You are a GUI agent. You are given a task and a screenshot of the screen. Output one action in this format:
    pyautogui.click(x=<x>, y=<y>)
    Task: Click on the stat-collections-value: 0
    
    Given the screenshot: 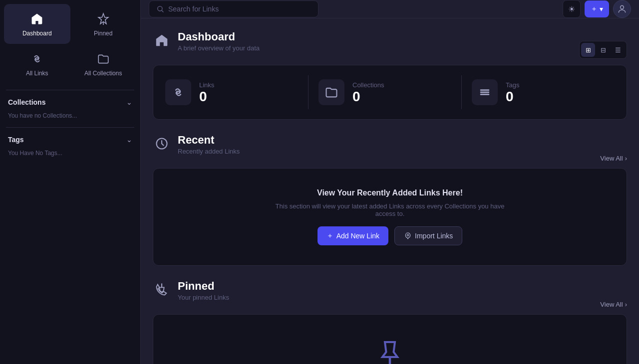 What is the action you would take?
    pyautogui.click(x=368, y=97)
    